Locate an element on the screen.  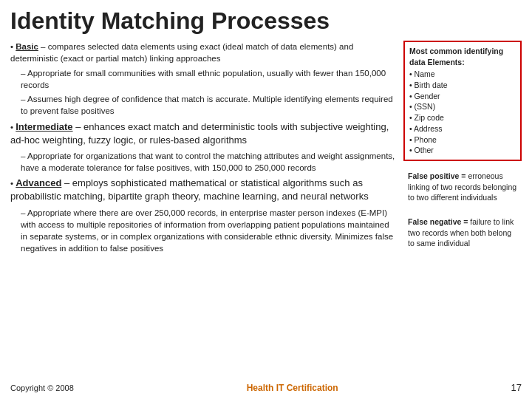
sidebar-item-name: Name is located at coordinates (463, 74).